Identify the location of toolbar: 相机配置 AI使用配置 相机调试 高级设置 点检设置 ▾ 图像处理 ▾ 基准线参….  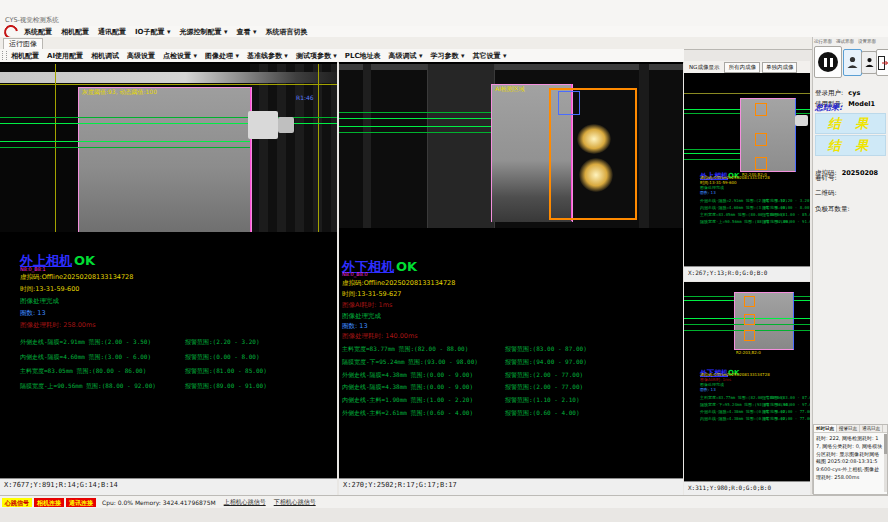
(342, 56).